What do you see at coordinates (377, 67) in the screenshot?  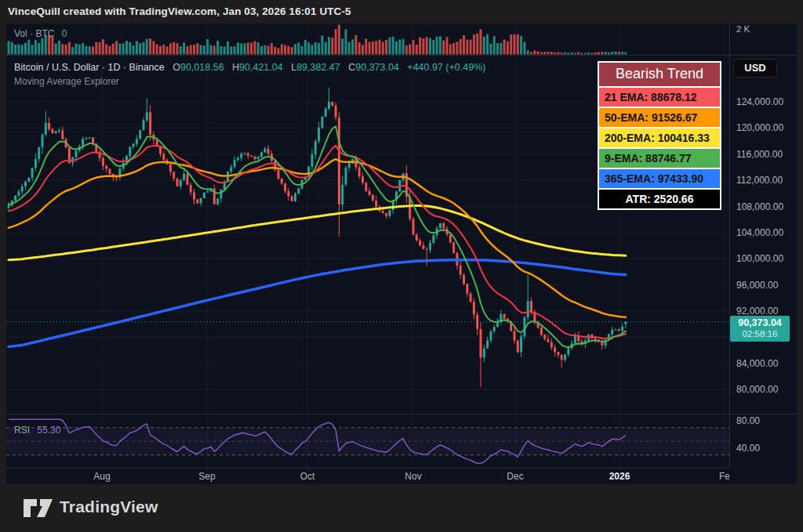 I see `close-value: 90,373.04` at bounding box center [377, 67].